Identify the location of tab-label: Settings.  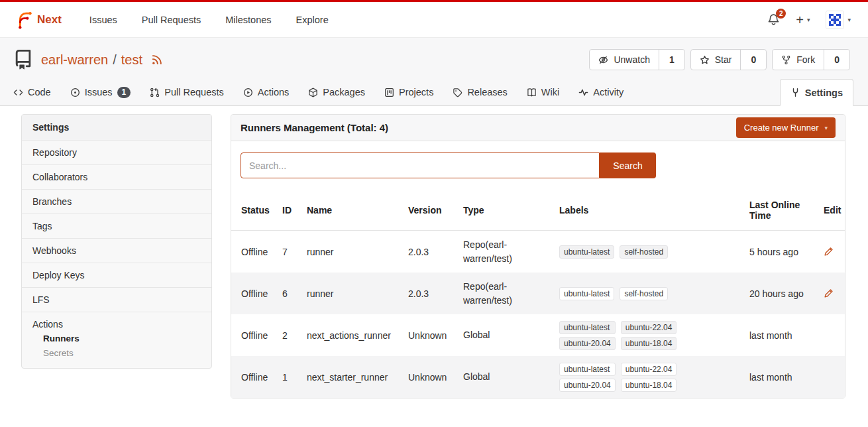
(824, 93).